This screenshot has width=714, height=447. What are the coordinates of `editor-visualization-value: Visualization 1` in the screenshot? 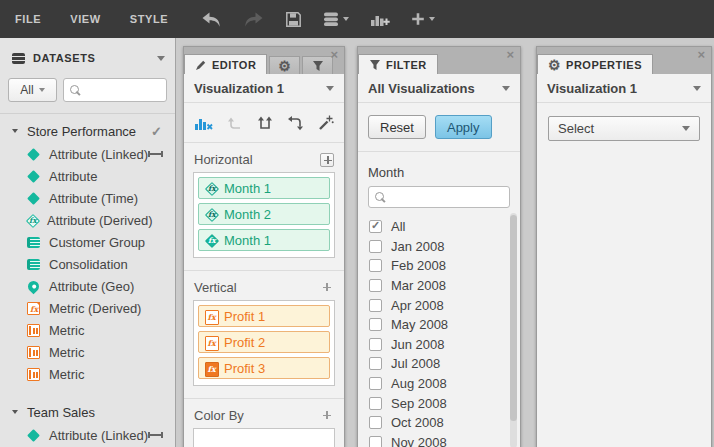 It's located at (239, 88).